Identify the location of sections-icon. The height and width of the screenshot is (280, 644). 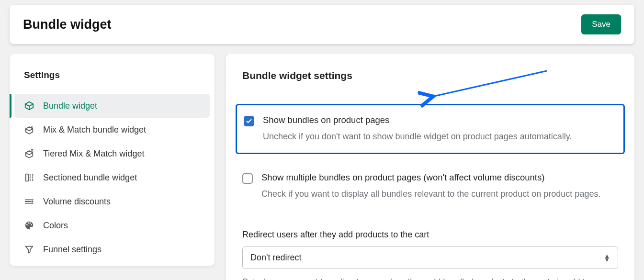
(29, 178).